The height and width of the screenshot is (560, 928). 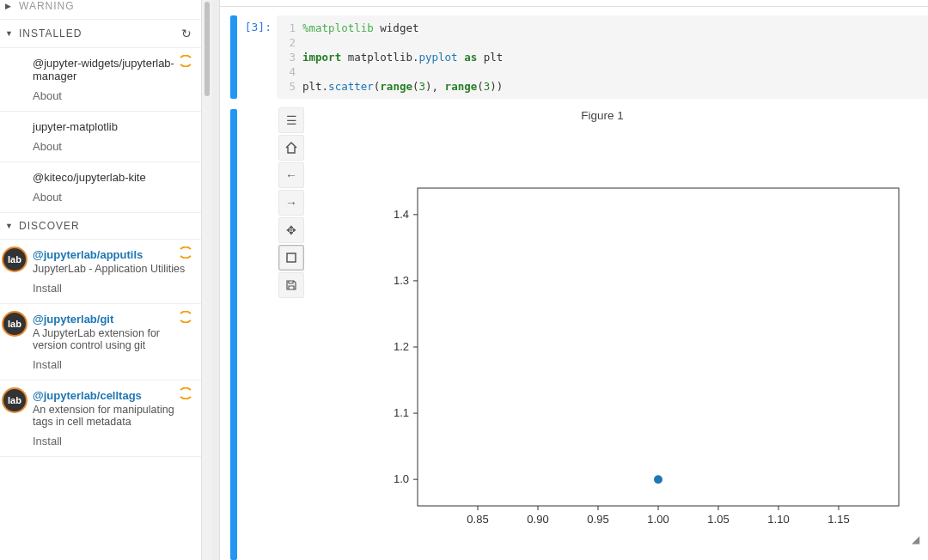 What do you see at coordinates (112, 416) in the screenshot?
I see `ext-description: An extension for manipulating tags in ce…` at bounding box center [112, 416].